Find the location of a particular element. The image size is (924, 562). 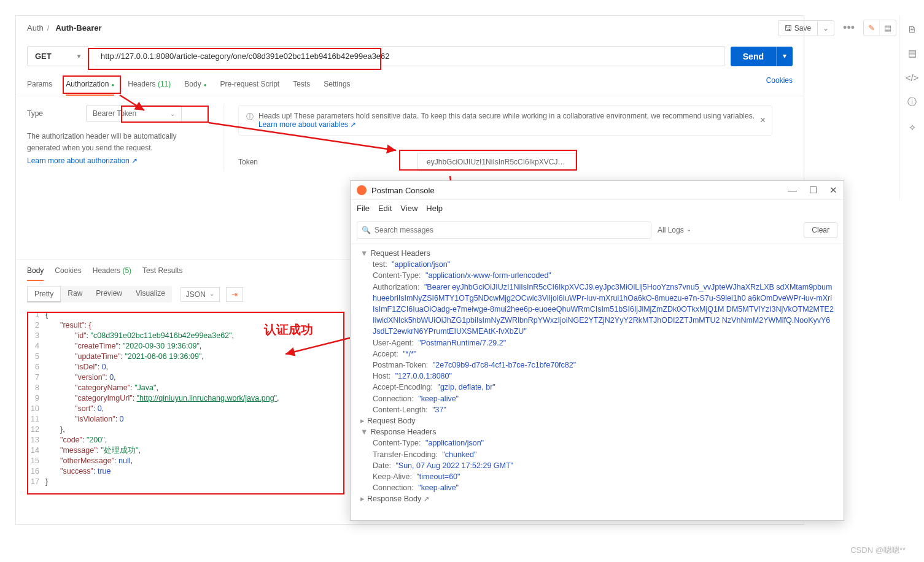

view-preview: Preview is located at coordinates (109, 294).